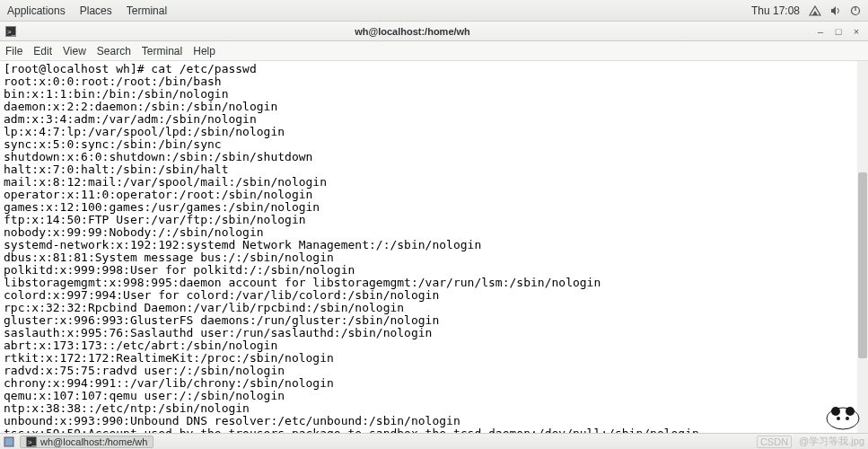  Describe the element at coordinates (843, 416) in the screenshot. I see `watermark-logo-icon` at that location.